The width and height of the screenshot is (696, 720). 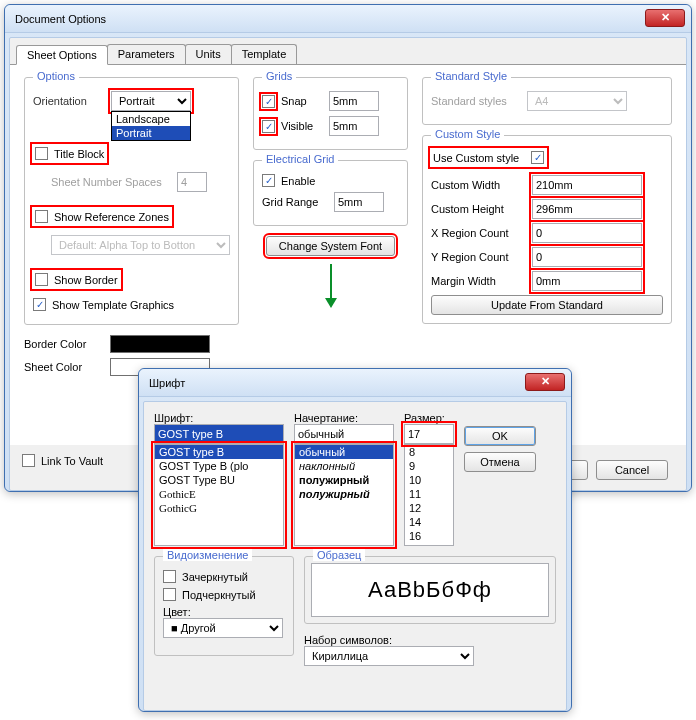 I want to click on font-close-button: ✕, so click(x=545, y=382).